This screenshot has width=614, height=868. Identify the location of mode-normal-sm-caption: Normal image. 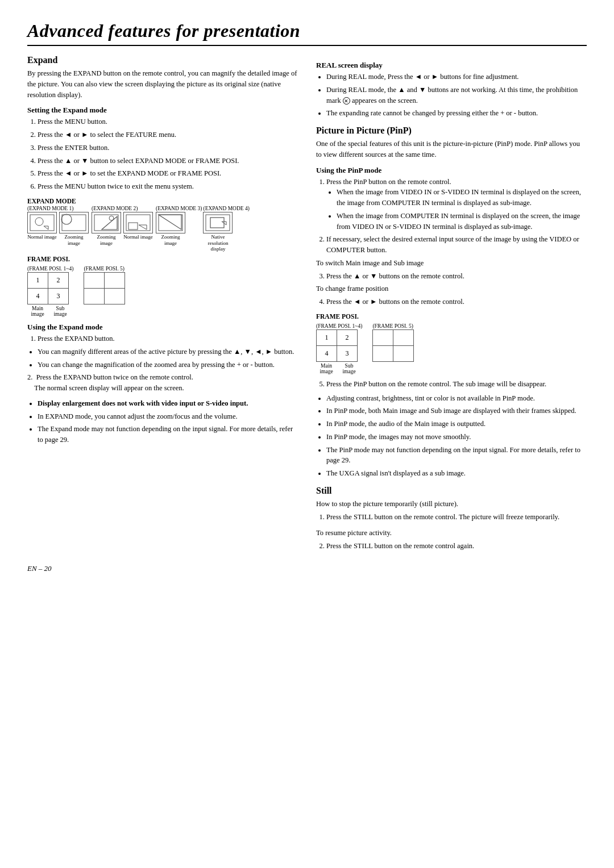
(138, 237).